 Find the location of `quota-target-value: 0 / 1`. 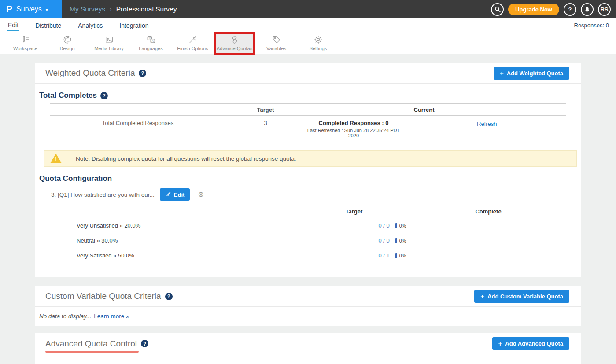

quota-target-value: 0 / 1 is located at coordinates (384, 255).